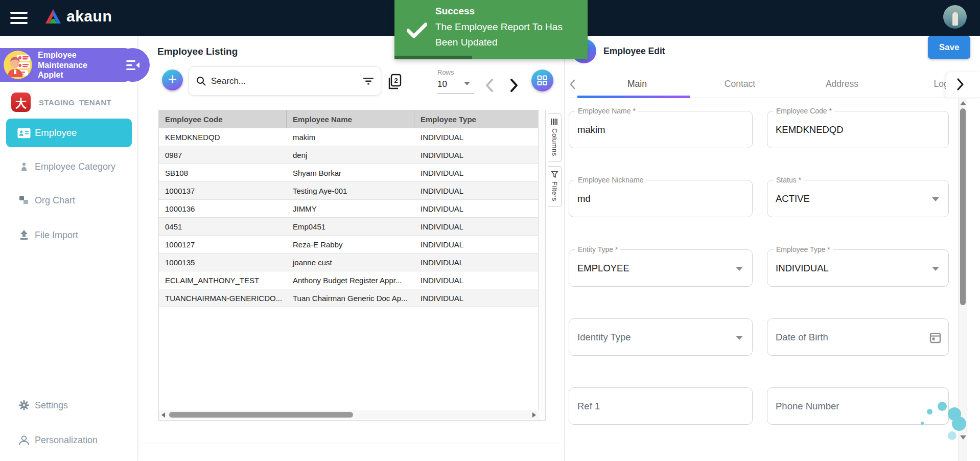 This screenshot has height=461, width=980. Describe the element at coordinates (661, 130) in the screenshot. I see `field-employee-name: Employee Name * makim` at that location.